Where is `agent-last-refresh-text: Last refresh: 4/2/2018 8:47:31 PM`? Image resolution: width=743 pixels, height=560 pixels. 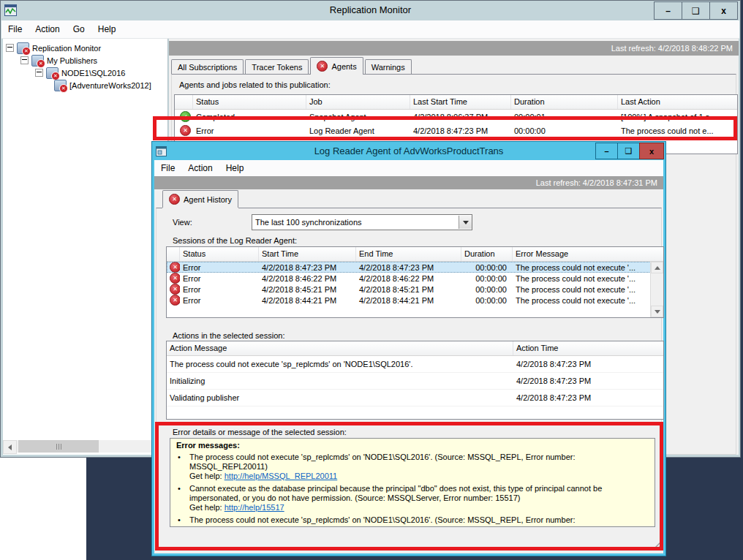
agent-last-refresh-text: Last refresh: 4/2/2018 8:47:31 PM is located at coordinates (597, 183).